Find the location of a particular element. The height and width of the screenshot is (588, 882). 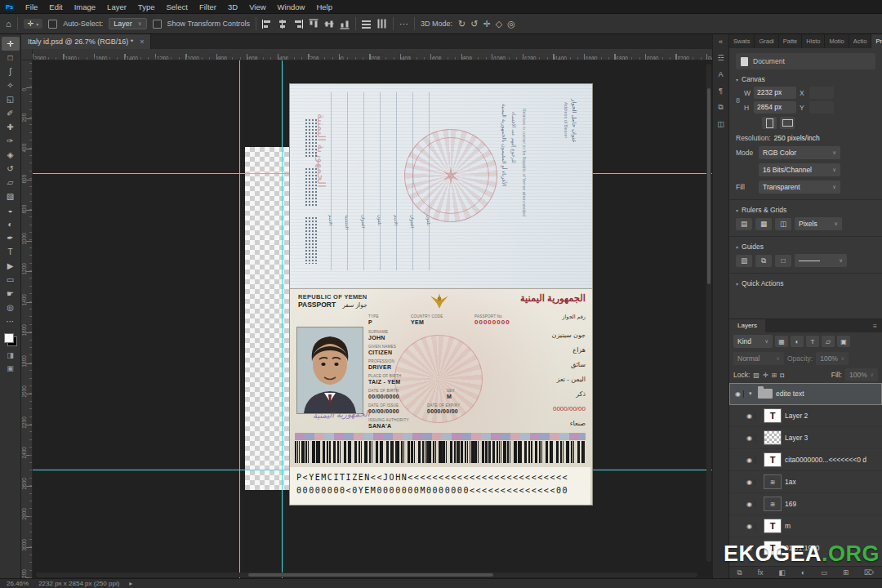

menu-item: View is located at coordinates (257, 7).